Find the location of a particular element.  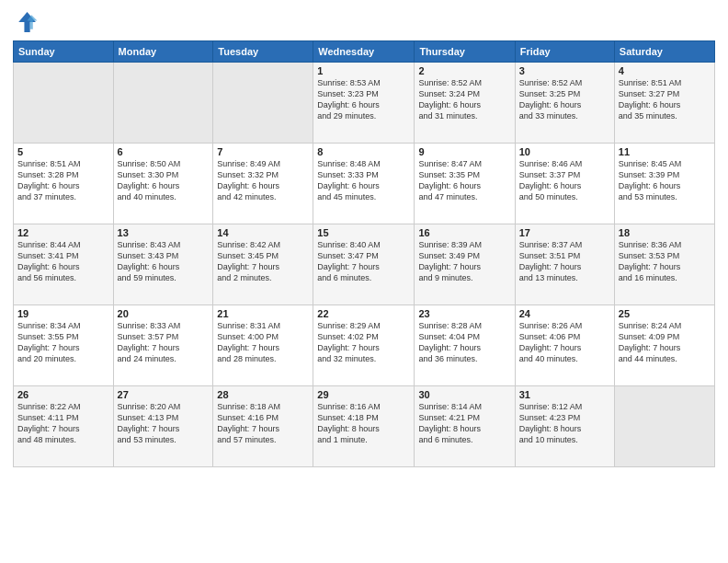

header is located at coordinates (364, 22).